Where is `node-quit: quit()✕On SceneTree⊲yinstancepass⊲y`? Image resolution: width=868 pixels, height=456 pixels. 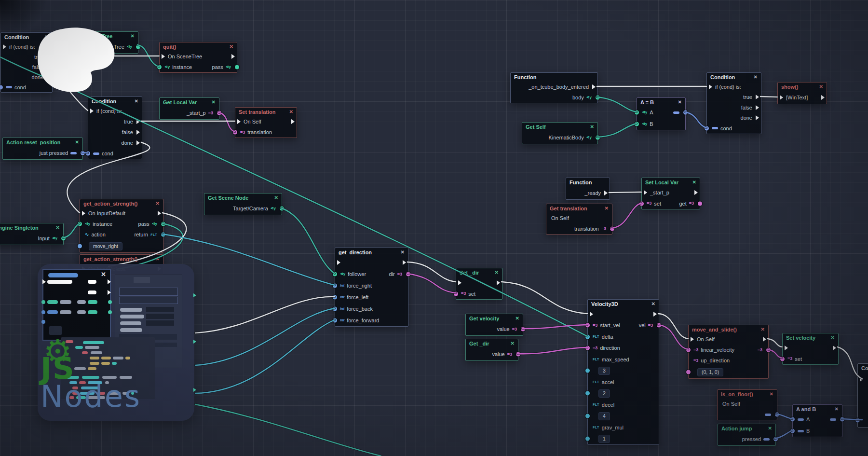 node-quit: quit()✕On SceneTree⊲yinstancepass⊲y is located at coordinates (198, 57).